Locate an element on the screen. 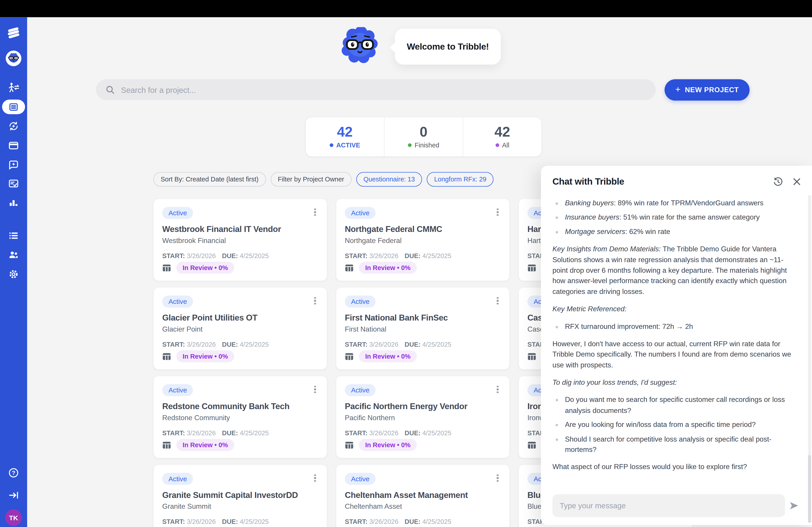 The height and width of the screenshot is (527, 812). mascot-avatar-icon is located at coordinates (14, 58).